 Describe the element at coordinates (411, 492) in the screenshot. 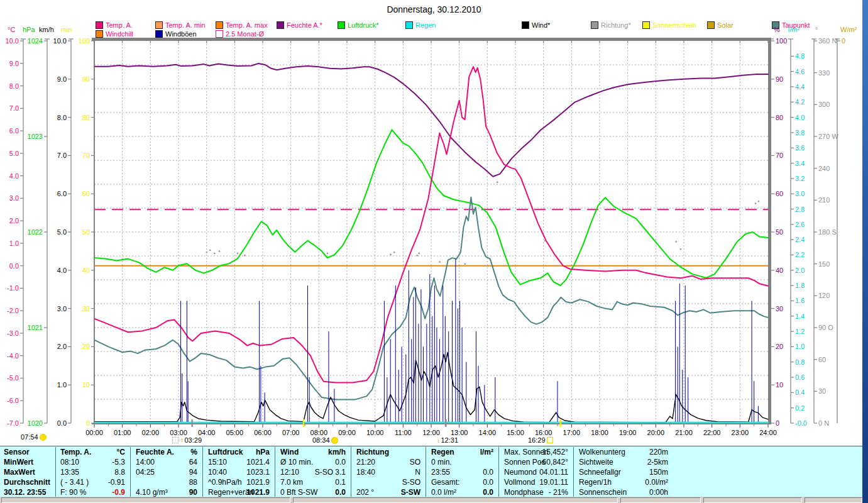

I see `table-cell-value: S-SW` at that location.